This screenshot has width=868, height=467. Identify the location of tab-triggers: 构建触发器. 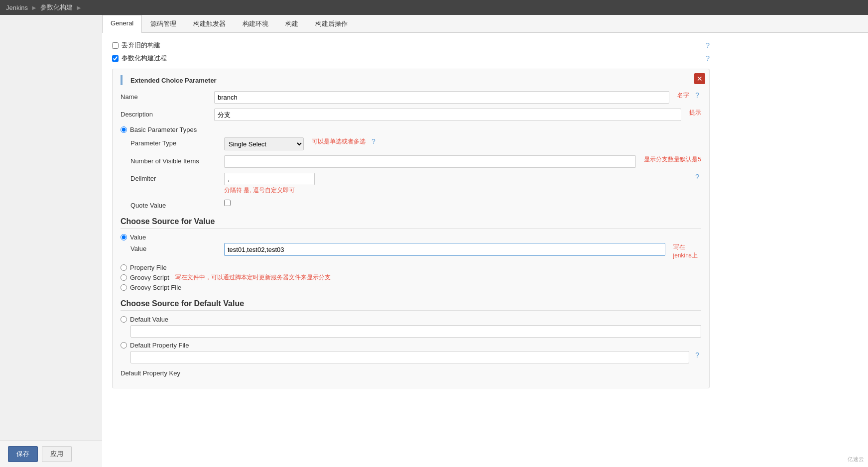
(209, 24).